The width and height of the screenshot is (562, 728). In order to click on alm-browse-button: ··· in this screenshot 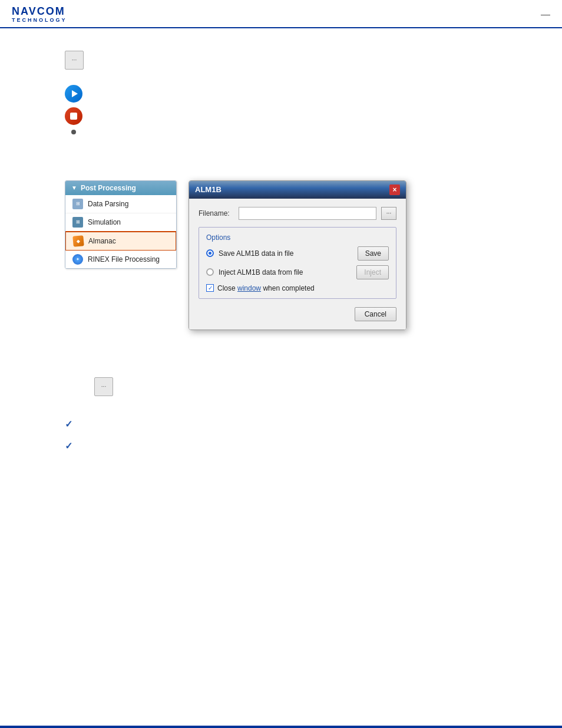, I will do `click(389, 213)`.